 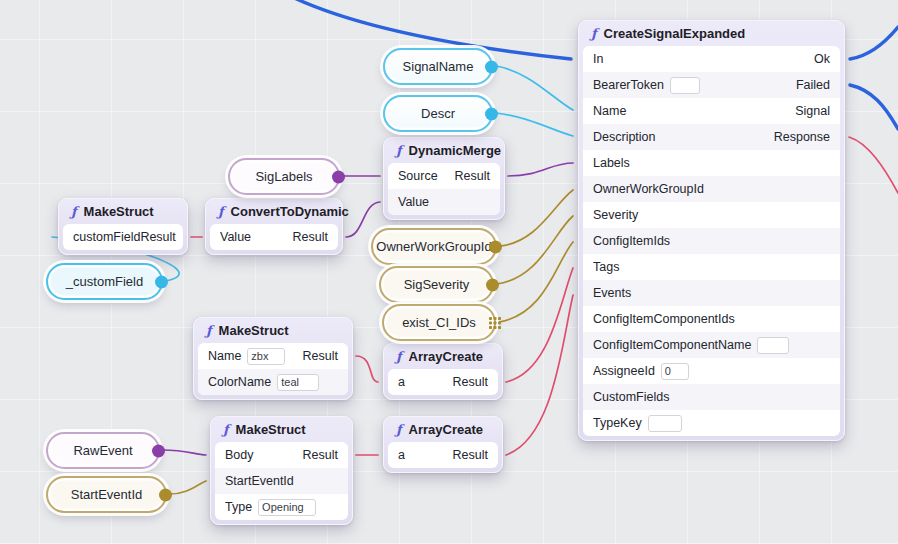 I want to click on node-makestruct-1: ƒ MakeStruct customField Result, so click(x=123, y=226).